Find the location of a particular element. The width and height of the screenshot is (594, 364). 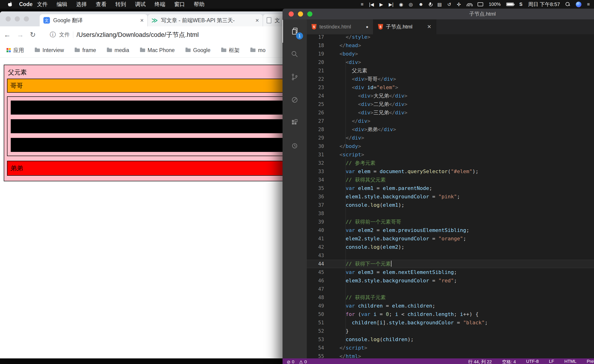

editor-tab: 5子节点.html✕ is located at coordinates (405, 27).